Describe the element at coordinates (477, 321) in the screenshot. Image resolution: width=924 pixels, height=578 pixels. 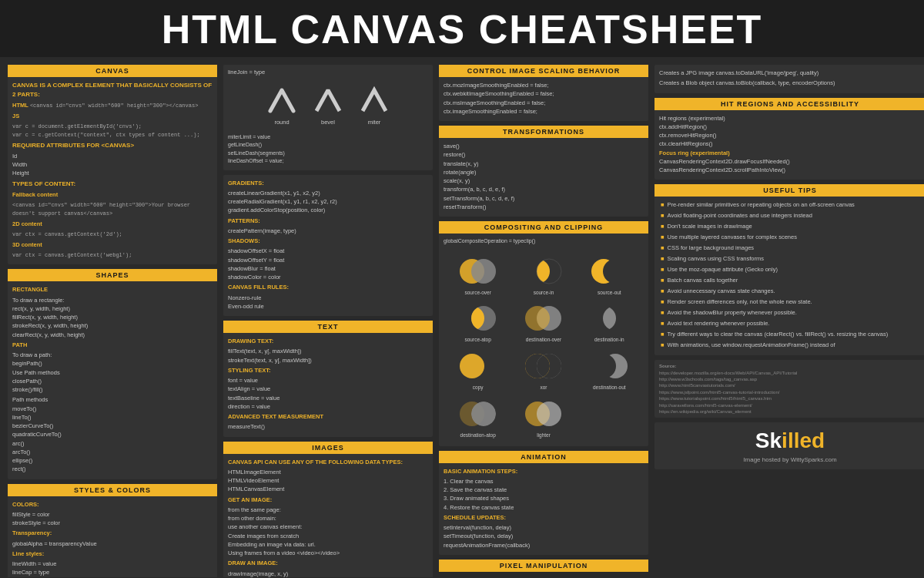
I see `comp-source-atop: source-atop` at that location.